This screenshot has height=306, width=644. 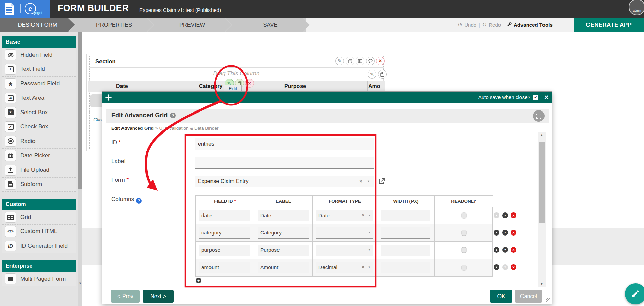 I want to click on palette-item-multi-paged-form: Multi Paged Form, so click(x=39, y=279).